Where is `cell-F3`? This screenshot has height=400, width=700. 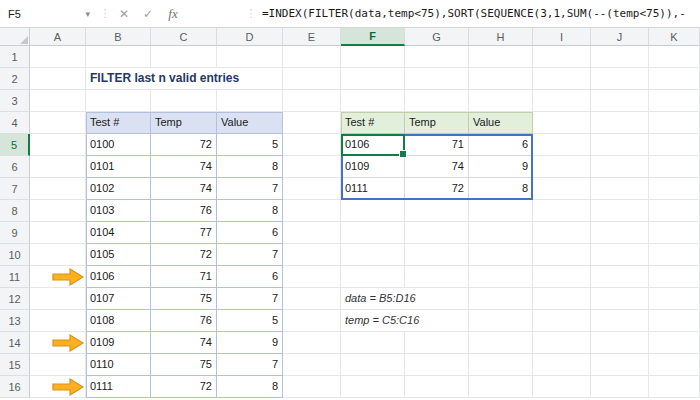 cell-F3 is located at coordinates (373, 101).